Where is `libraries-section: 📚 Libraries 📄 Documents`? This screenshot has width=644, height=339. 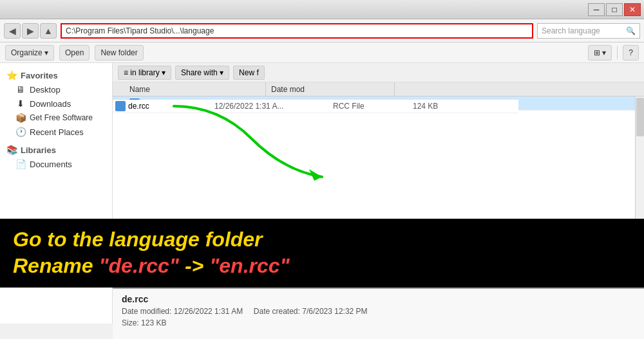
libraries-section: 📚 Libraries 📄 Documents is located at coordinates (56, 157).